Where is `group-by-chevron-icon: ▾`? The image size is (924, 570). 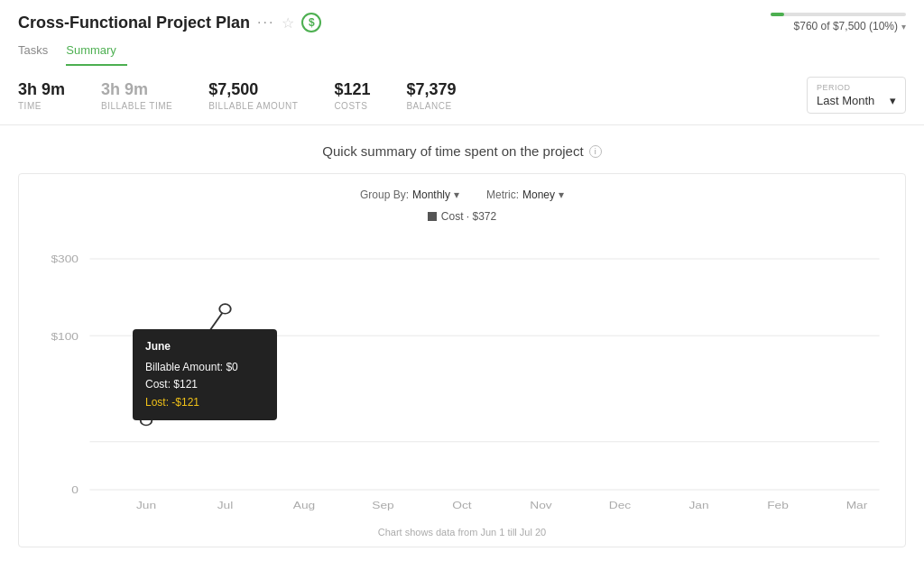
group-by-chevron-icon: ▾ is located at coordinates (457, 195).